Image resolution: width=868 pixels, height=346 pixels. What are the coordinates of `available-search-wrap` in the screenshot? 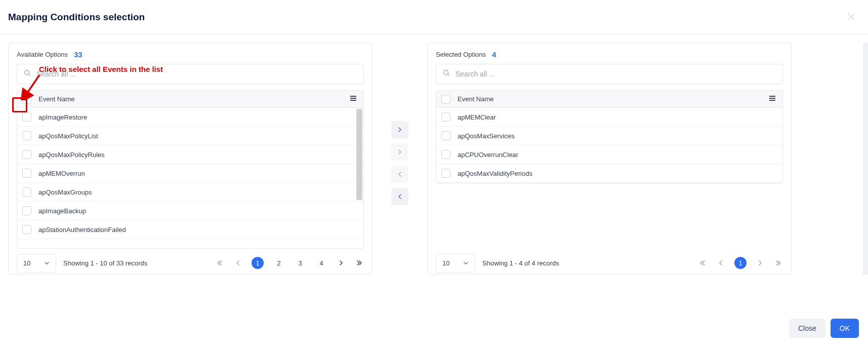 It's located at (190, 74).